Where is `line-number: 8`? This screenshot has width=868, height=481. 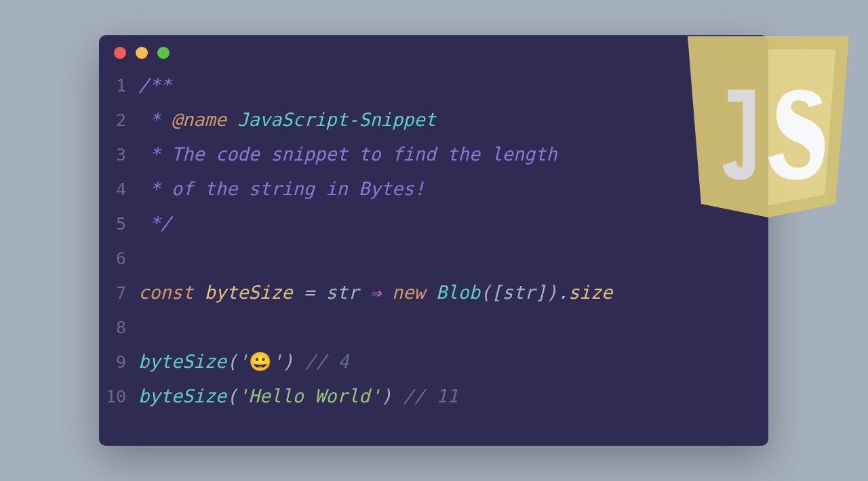 line-number: 8 is located at coordinates (122, 328).